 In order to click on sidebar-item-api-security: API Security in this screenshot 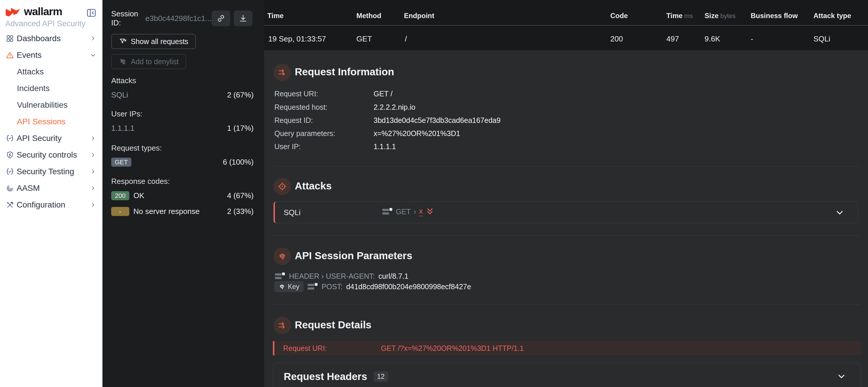, I will do `click(51, 138)`.